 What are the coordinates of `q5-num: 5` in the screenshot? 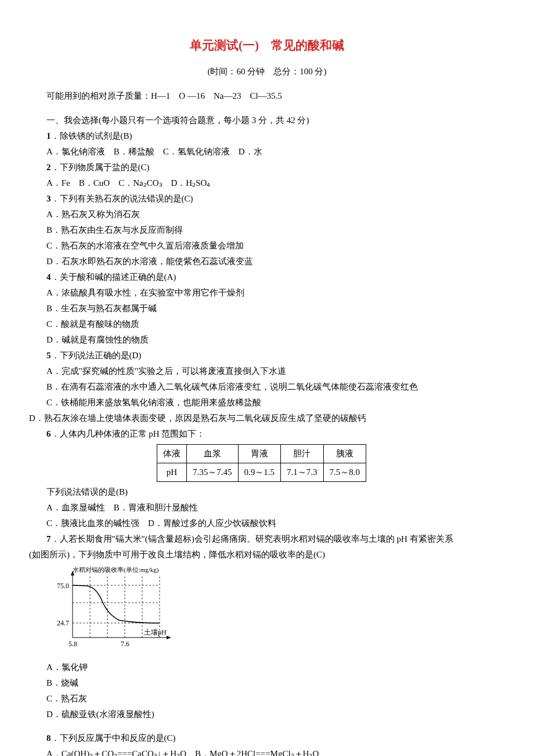 It's located at (49, 355).